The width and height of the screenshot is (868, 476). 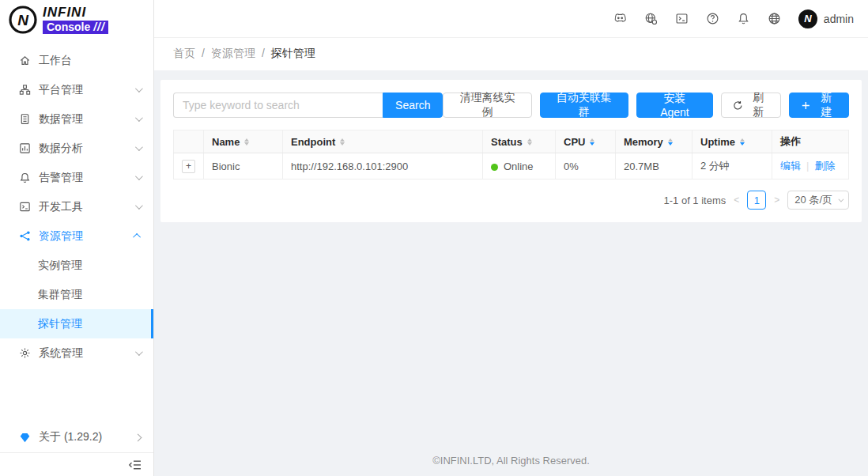 I want to click on avatar: N, so click(x=808, y=19).